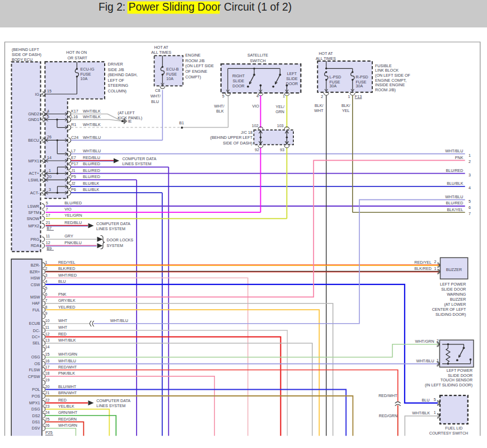  What do you see at coordinates (48, 374) in the screenshot?
I see `svg-text: 18` at bounding box center [48, 374].